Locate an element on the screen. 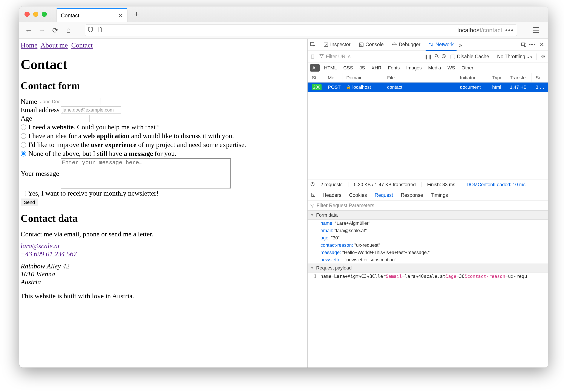 The width and height of the screenshot is (564, 392). col-domain: Domain is located at coordinates (364, 78).